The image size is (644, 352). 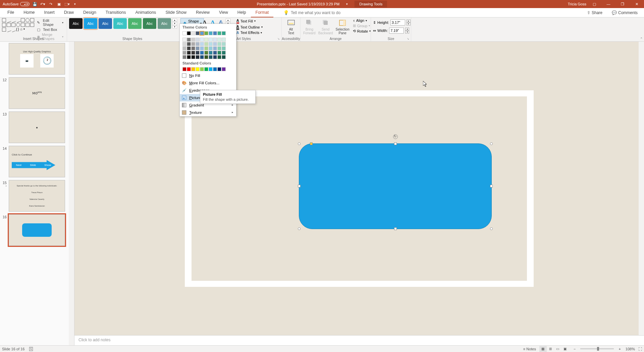 I want to click on tab-format: Format, so click(x=262, y=13).